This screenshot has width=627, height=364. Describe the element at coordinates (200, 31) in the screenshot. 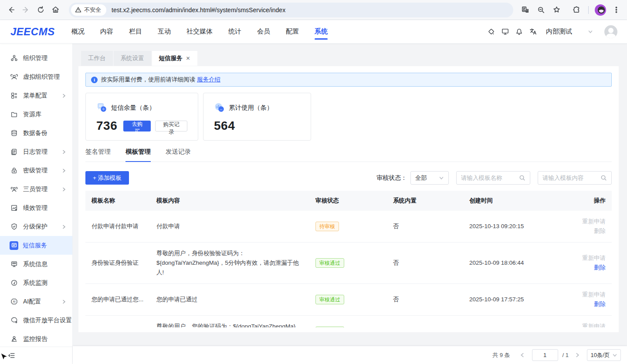

I see `main-menu: 概况 内容 栏目 互动 社交媒体 统计 会员 配置 系统` at that location.